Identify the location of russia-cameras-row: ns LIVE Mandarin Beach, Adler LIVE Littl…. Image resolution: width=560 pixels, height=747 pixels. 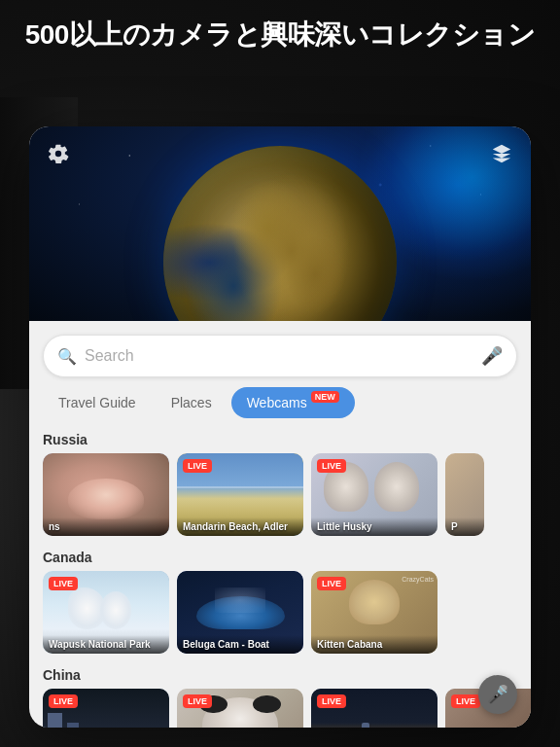
(280, 494).